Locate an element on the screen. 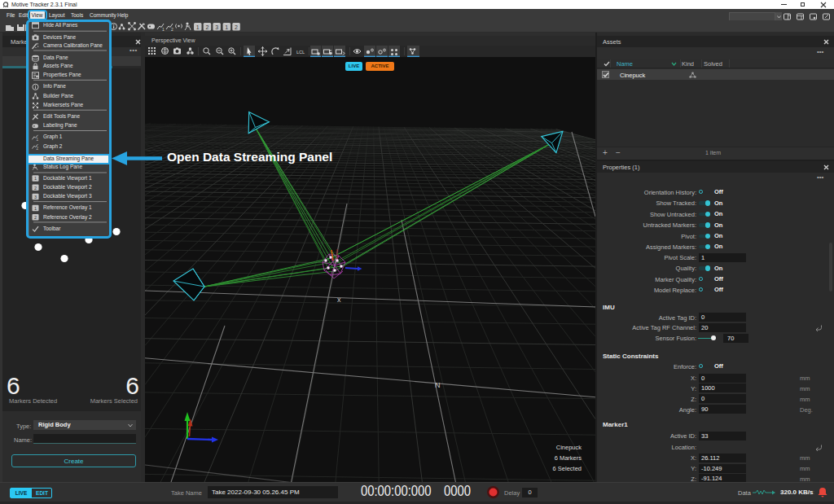 The height and width of the screenshot is (504, 834). svg-text: x is located at coordinates (339, 300).